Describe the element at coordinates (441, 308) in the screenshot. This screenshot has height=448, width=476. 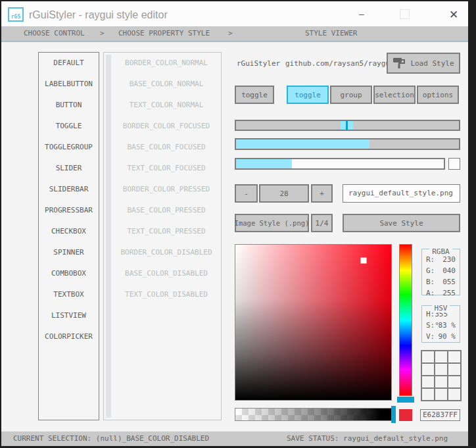
I see `hsv-groupbox-title: HSV` at that location.